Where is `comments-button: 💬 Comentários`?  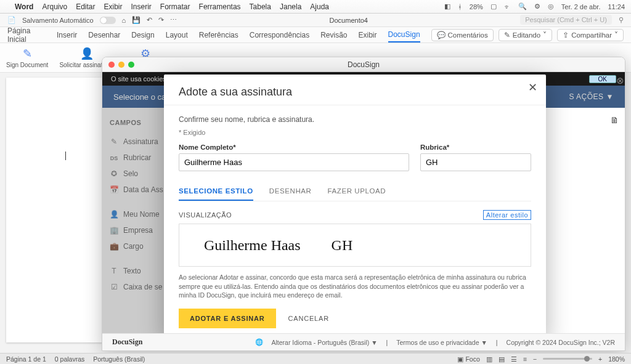
comments-button: 💬 Comentários is located at coordinates (462, 35).